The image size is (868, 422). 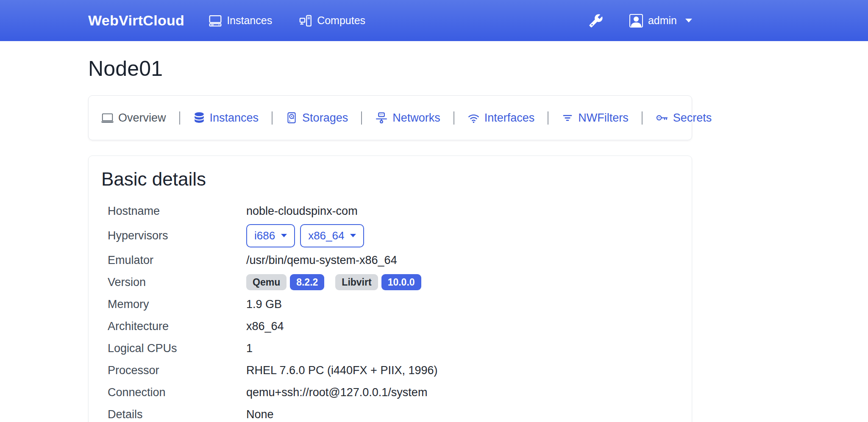 What do you see at coordinates (662, 118) in the screenshot?
I see `key-icon` at bounding box center [662, 118].